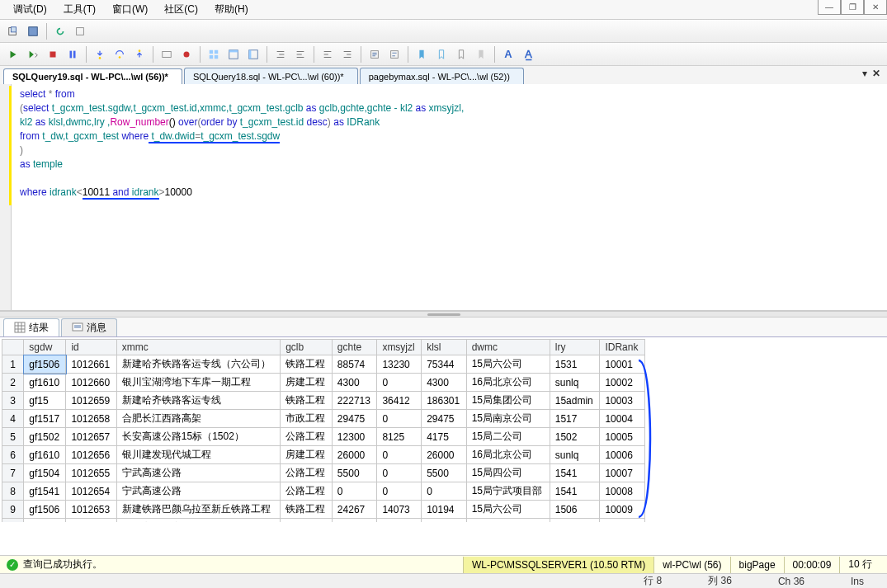  I want to click on cell-sgdw: gf1504, so click(45, 473).